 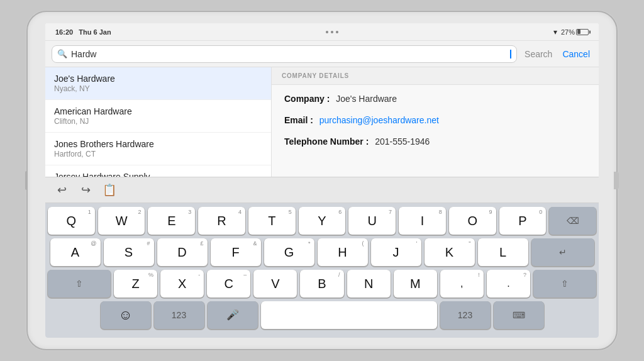 I want to click on email-label: Email :, so click(x=299, y=120).